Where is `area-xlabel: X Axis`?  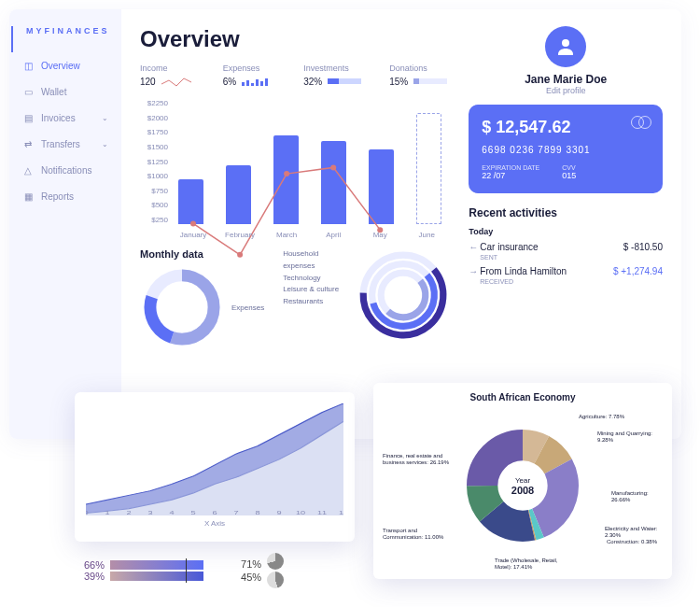 area-xlabel: X Axis is located at coordinates (215, 523).